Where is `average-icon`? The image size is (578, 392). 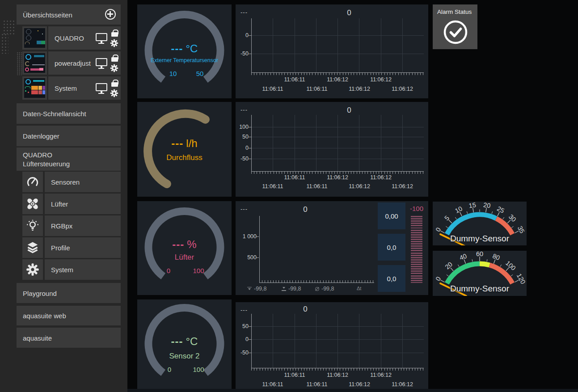
average-icon is located at coordinates (317, 289).